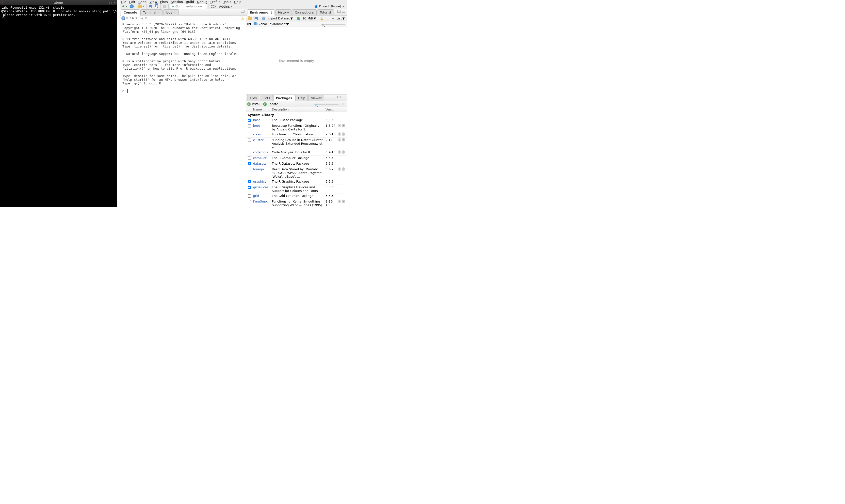  What do you see at coordinates (338, 18) in the screenshot?
I see `list-view-button: ≡ List▼` at bounding box center [338, 18].